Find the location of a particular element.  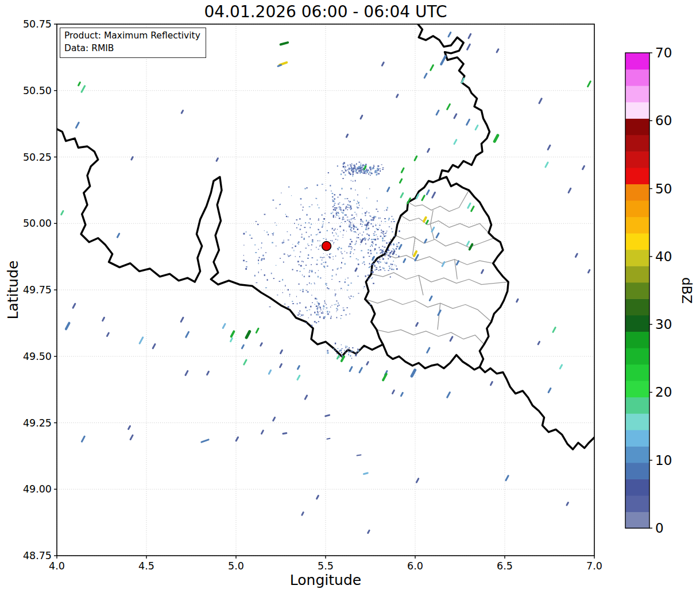

border-luxembourg is located at coordinates (437, 273).